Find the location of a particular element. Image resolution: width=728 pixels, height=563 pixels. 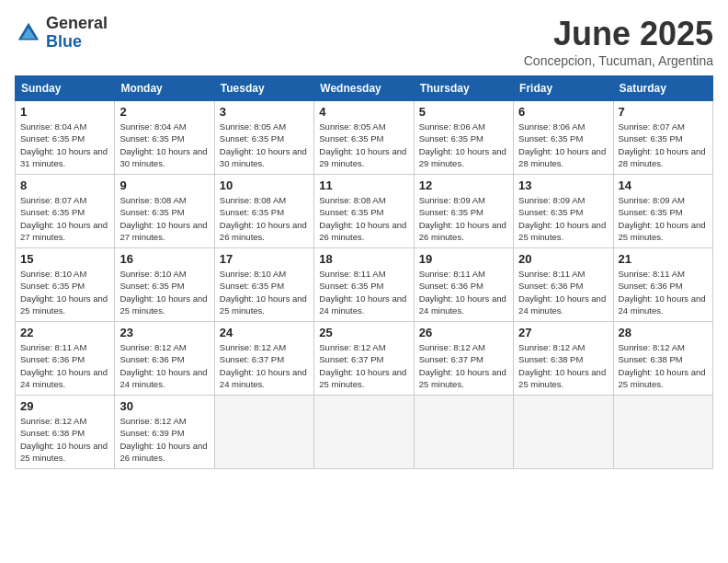

calendar-cell: 4 Sunrise: 8:05 AMSunset: 6:35 PMDayligh… is located at coordinates (364, 138).